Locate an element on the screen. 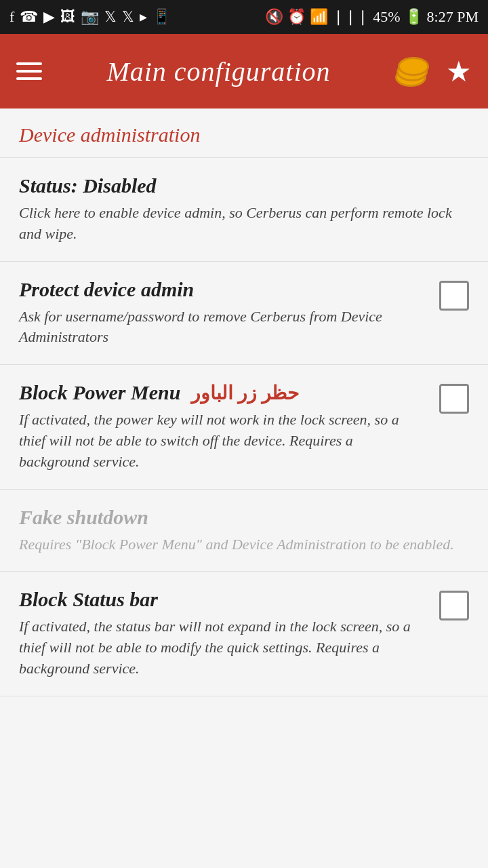  block-status-bar-text: Block Status bar If activated, the statu… is located at coordinates (229, 633).